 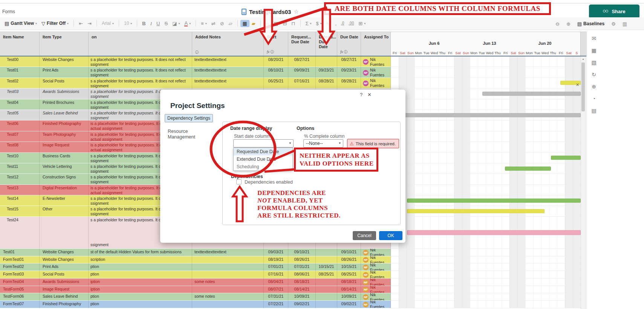 I want to click on cell-item-type: Print Ads, so click(x=64, y=267).